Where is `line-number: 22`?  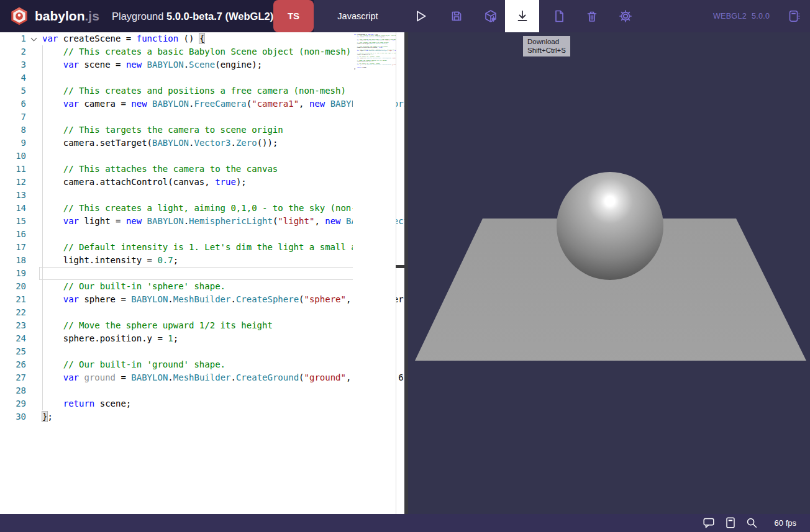 line-number: 22 is located at coordinates (13, 313).